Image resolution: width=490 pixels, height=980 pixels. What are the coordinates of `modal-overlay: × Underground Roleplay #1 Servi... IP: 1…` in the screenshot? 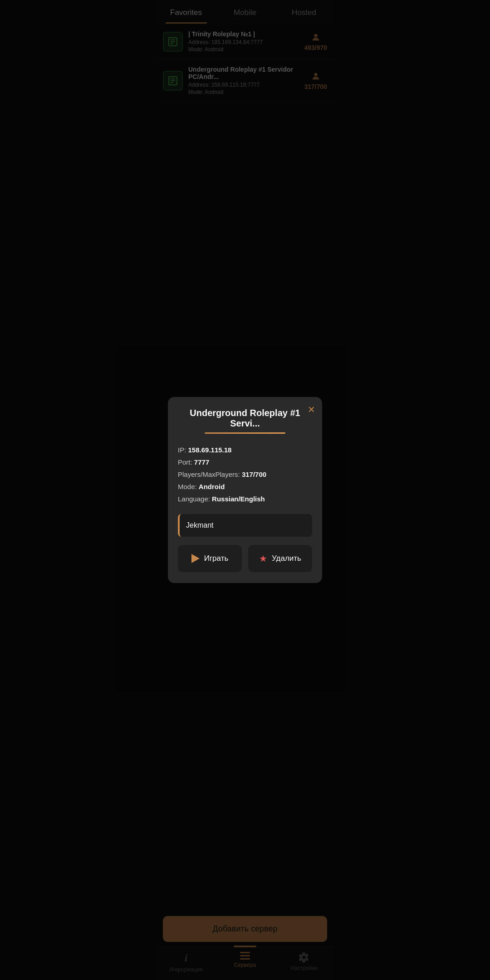 It's located at (245, 177).